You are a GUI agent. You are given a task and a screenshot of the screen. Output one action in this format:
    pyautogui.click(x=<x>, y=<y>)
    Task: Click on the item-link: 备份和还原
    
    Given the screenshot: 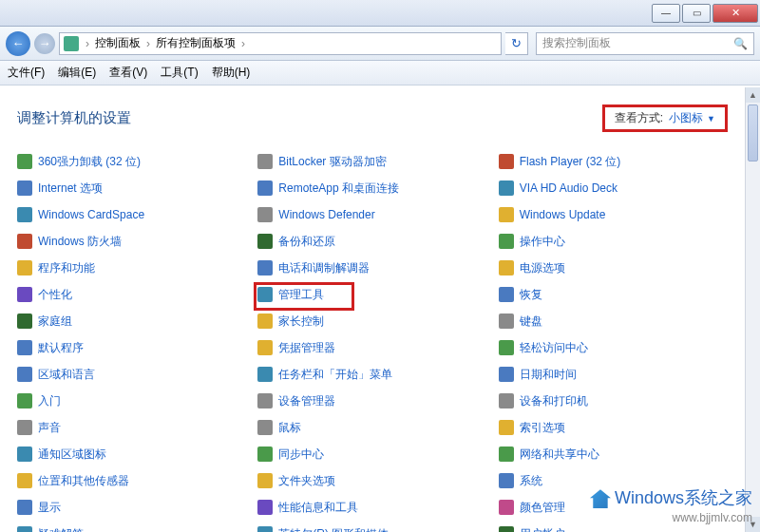 What is the action you would take?
    pyautogui.click(x=307, y=241)
    